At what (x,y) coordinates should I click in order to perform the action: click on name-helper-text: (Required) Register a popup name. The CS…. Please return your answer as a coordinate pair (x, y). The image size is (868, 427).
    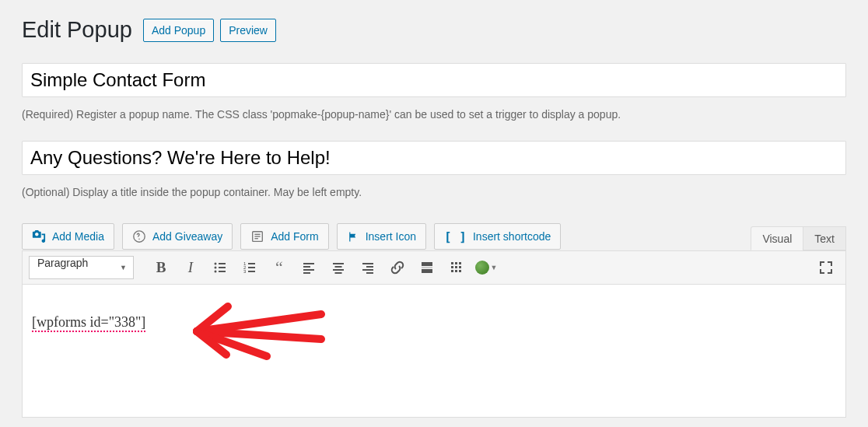
    Looking at the image, I should click on (434, 114).